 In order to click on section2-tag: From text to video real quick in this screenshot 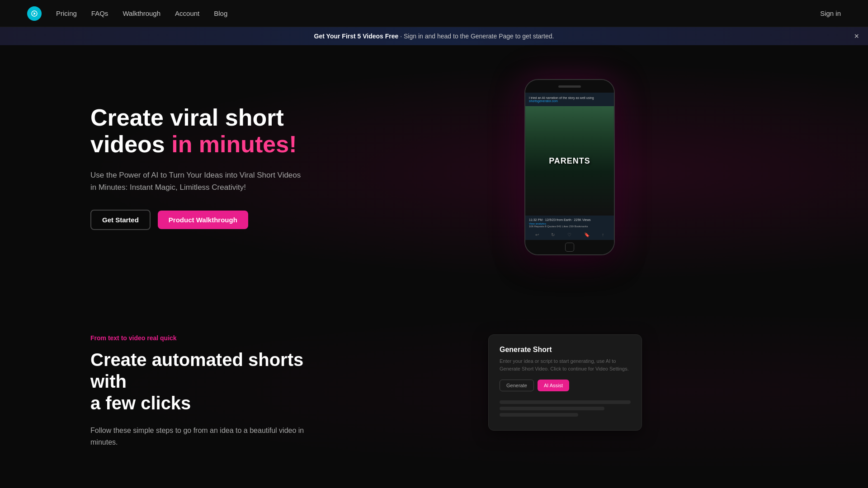, I will do `click(203, 338)`.